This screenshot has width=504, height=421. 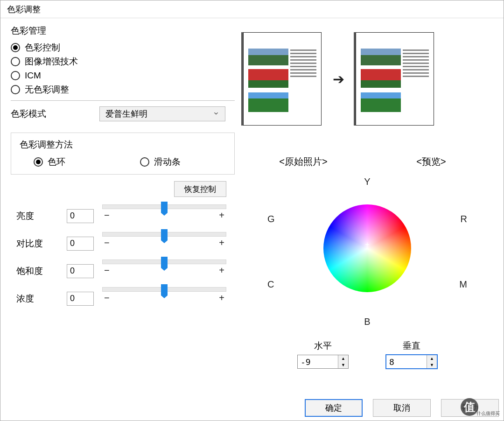 I want to click on vertical-spinner-col: 垂直 8 ▲ ▼, so click(x=412, y=354).